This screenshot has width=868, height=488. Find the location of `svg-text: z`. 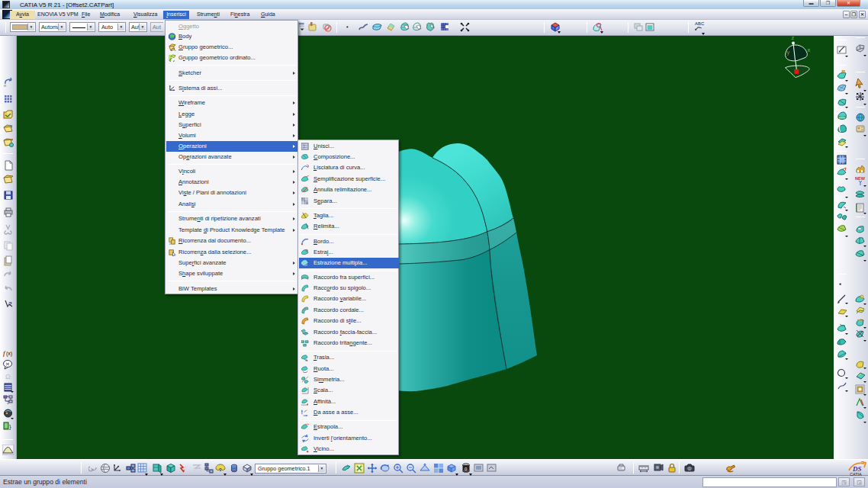

svg-text: z is located at coordinates (793, 38).